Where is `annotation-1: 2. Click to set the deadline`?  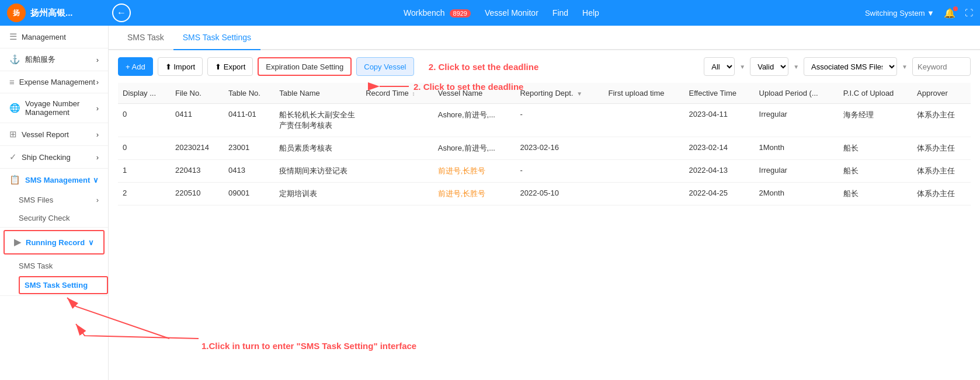
annotation-1: 2. Click to set the deadline is located at coordinates (484, 67).